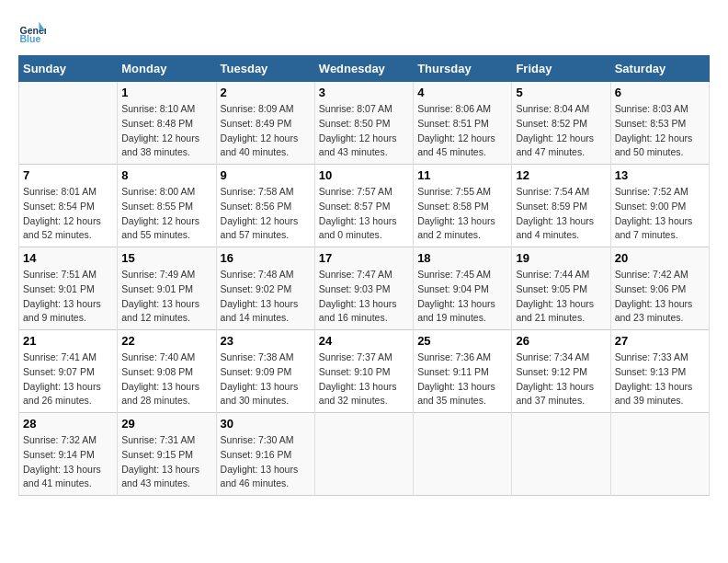  Describe the element at coordinates (561, 206) in the screenshot. I see `day-cell: 12Sunrise: 7:54 AM Sunset: 8:59 PM Dayli…` at that location.